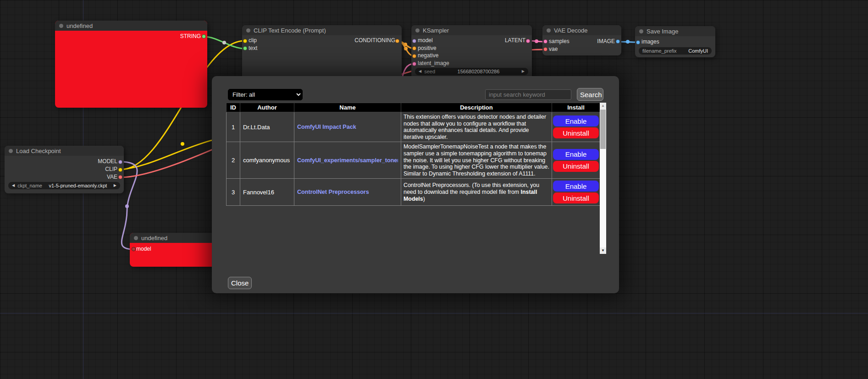 The image size is (868, 379). What do you see at coordinates (131, 26) in the screenshot?
I see `node-title: undefined` at bounding box center [131, 26].